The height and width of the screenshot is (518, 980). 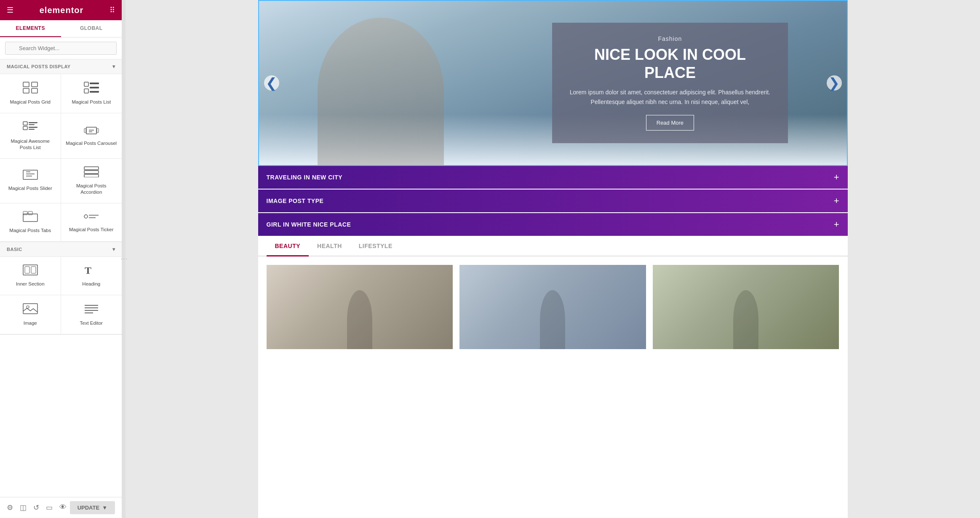 I want to click on tab-beauty: BEAUTY, so click(x=288, y=247).